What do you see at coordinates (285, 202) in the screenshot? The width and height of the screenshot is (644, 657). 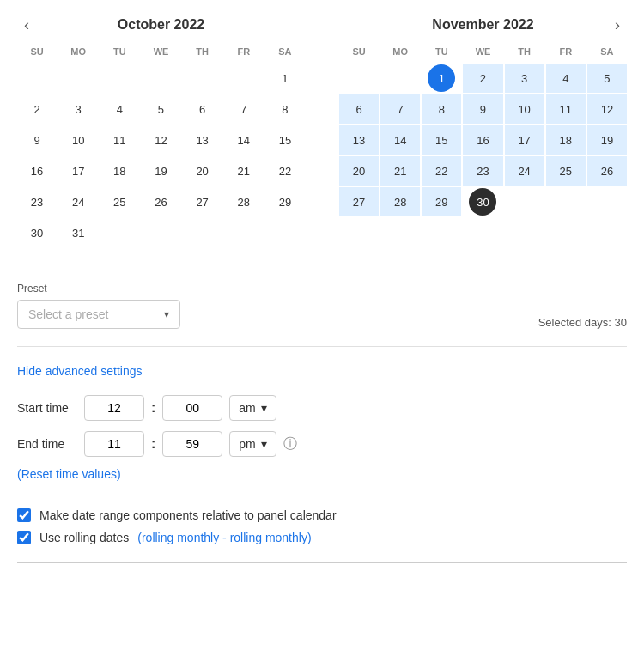 I see `oct-day-29: 29` at bounding box center [285, 202].